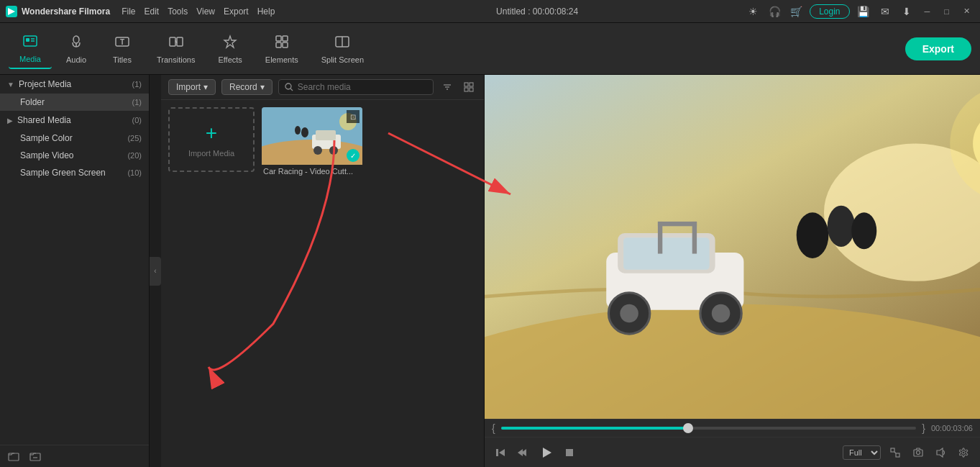 The width and height of the screenshot is (980, 467). I want to click on effects-toolbar-icon, so click(230, 43).